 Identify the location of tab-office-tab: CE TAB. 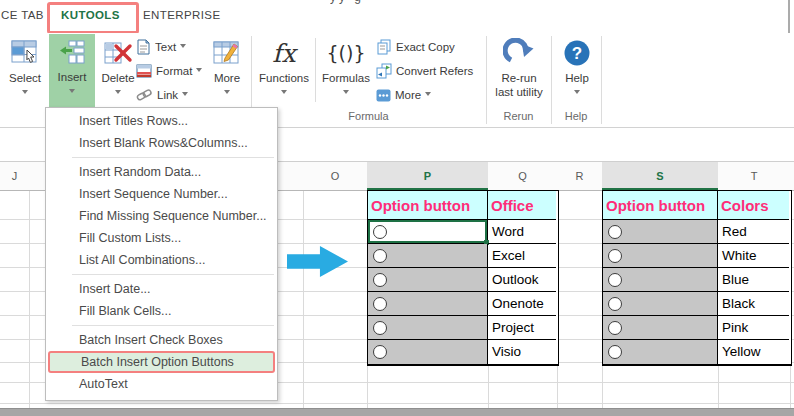
(22, 15).